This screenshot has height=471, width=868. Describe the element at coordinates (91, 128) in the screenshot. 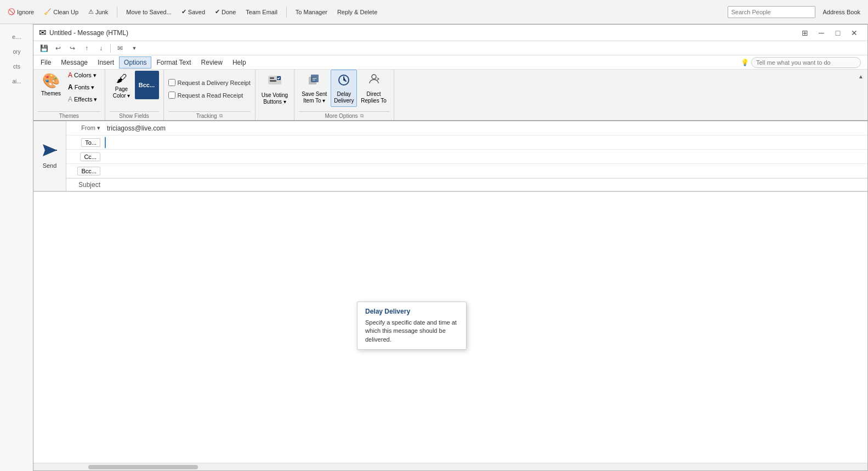

I see `from-label: From ▾` at that location.